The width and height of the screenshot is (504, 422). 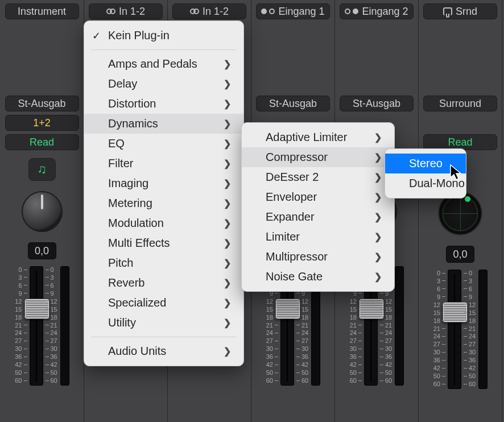 I want to click on menu-item-pitch: Pitch❯, so click(x=164, y=263).